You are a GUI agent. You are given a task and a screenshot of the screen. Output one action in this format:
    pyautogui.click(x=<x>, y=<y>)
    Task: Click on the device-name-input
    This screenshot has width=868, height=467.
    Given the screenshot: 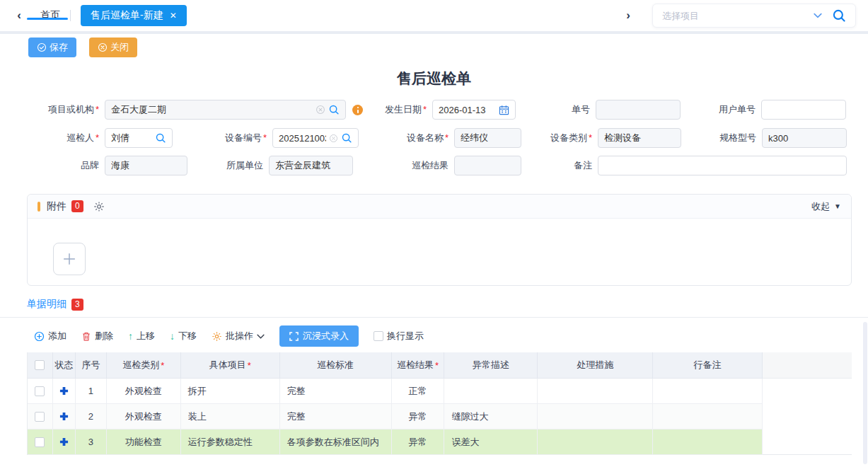 What is the action you would take?
    pyautogui.click(x=488, y=139)
    